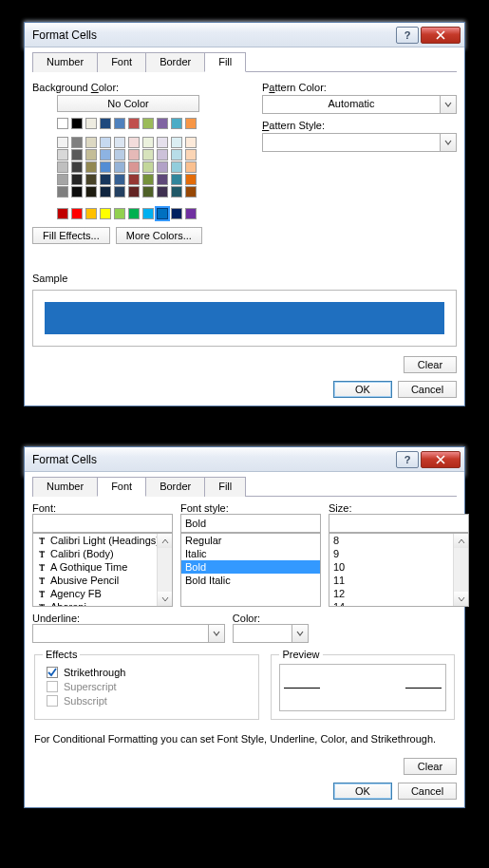 Image resolution: width=489 pixels, height=868 pixels. What do you see at coordinates (160, 236) in the screenshot?
I see `more-colors-button: More Colors...` at bounding box center [160, 236].